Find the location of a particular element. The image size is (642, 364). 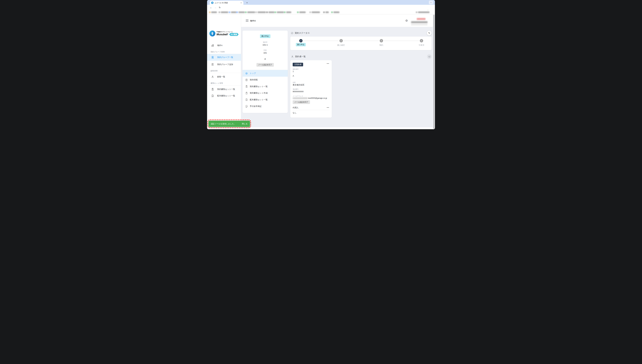

edit-status-button: ✎ is located at coordinates (429, 33).